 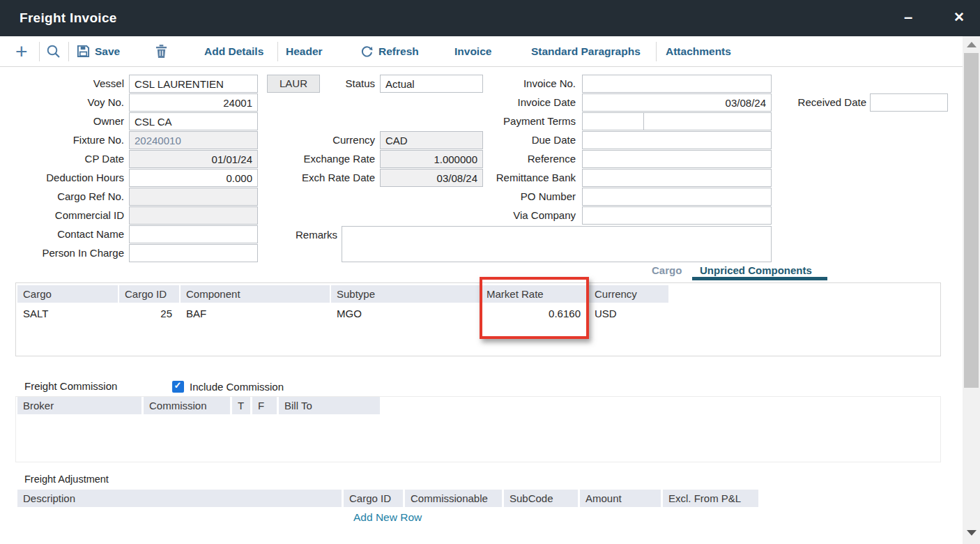 I want to click on add-new-row-link: Add New Row, so click(x=388, y=517).